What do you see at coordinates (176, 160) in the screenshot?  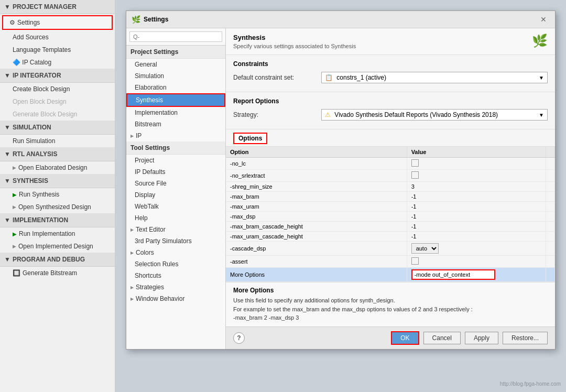 I see `tree-item-project: Project` at bounding box center [176, 160].